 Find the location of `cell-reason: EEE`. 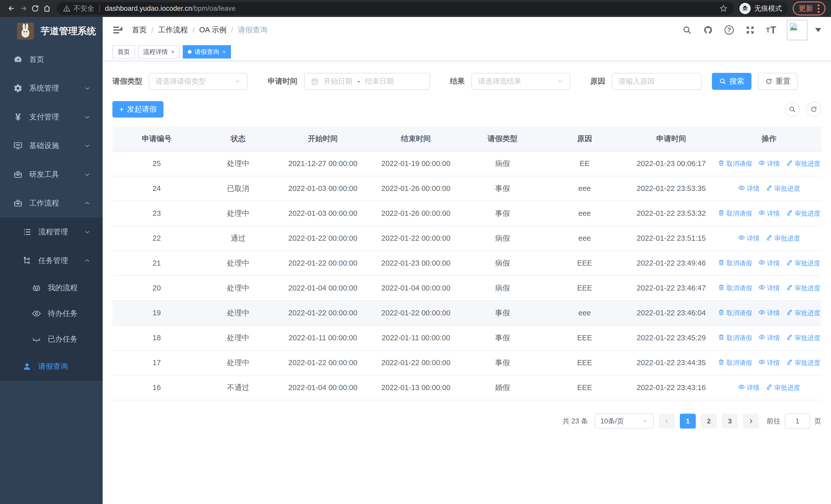

cell-reason: EEE is located at coordinates (585, 263).